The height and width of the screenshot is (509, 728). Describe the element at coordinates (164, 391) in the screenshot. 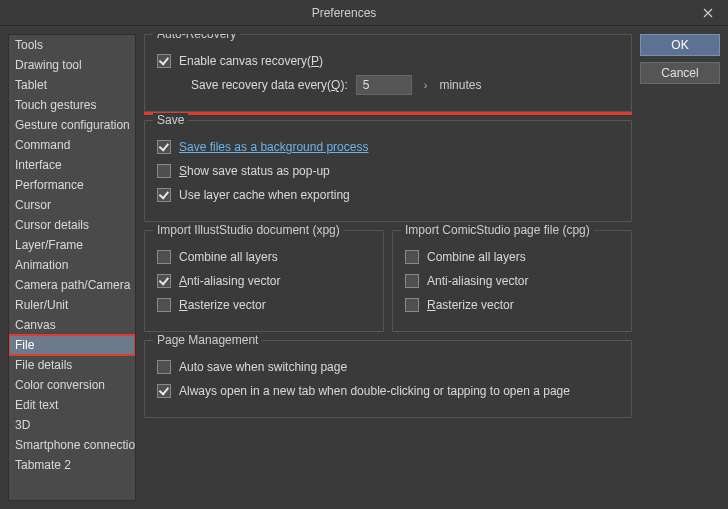

I see `pm-opentab-checkbox` at that location.